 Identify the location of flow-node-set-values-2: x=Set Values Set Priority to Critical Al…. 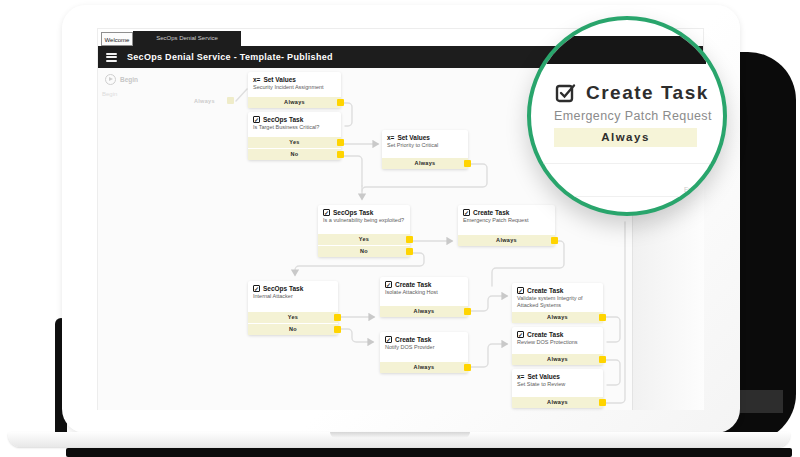
(425, 150).